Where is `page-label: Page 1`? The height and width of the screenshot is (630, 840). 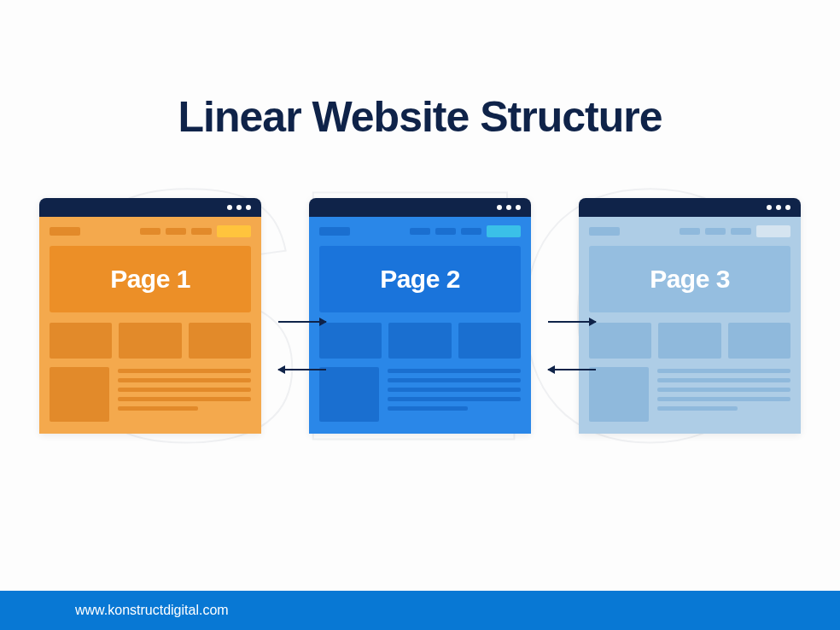
page-label: Page 1 is located at coordinates (150, 279).